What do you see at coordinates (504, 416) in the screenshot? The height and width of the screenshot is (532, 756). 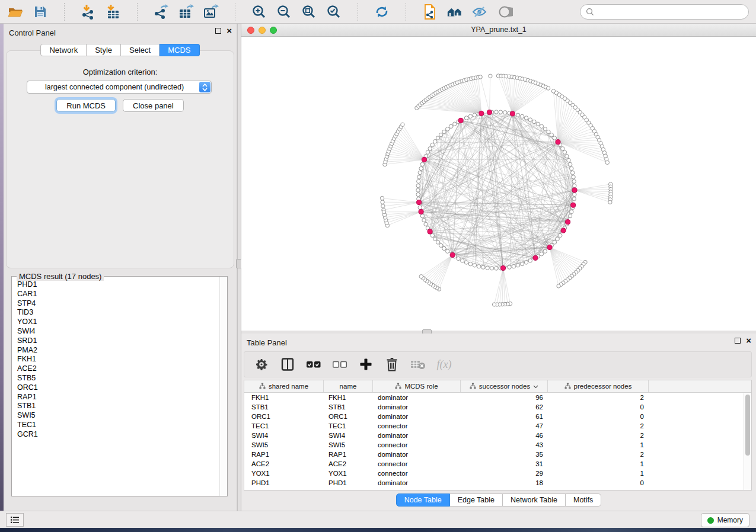 I see `cell-successor-nodes: 61` at bounding box center [504, 416].